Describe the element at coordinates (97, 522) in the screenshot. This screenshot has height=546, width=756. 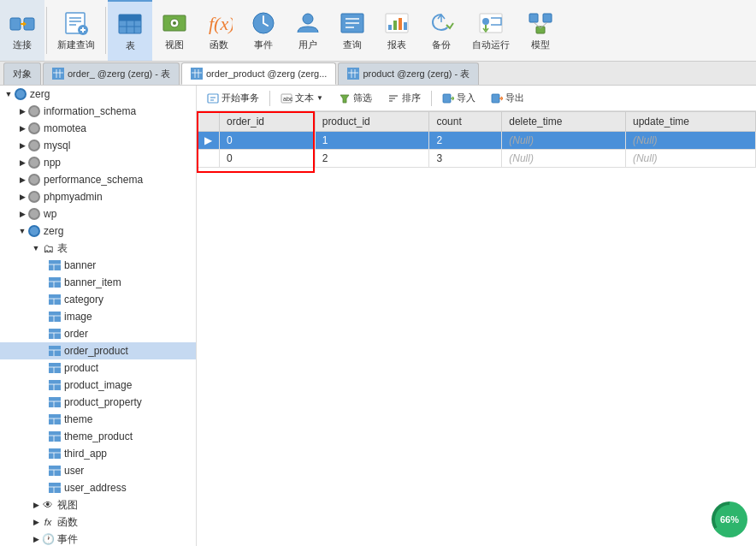
I see `sidebar-item-folder-functions: ▶ fx 函数` at that location.